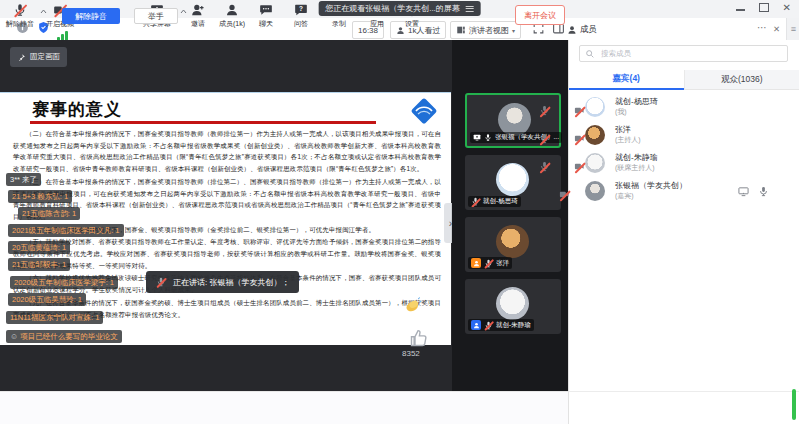 The image size is (799, 424). I want to click on panel-handle-icon: ≡, so click(792, 29).